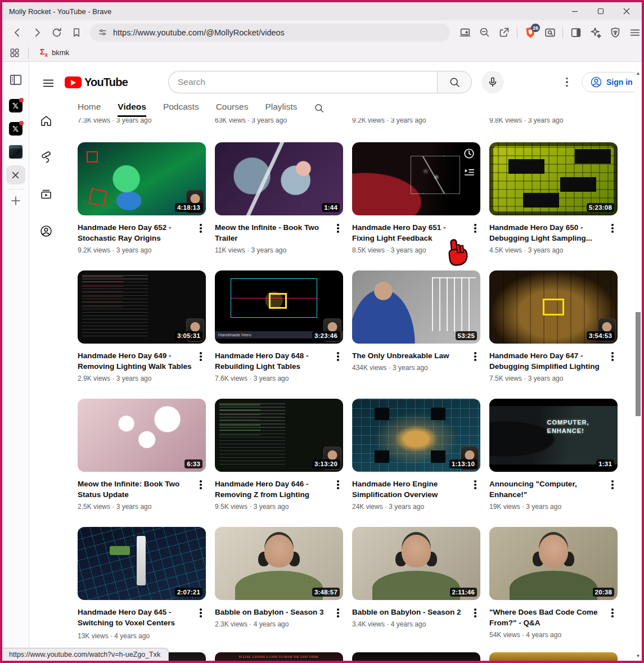  Describe the element at coordinates (274, 361) in the screenshot. I see `video-title: Handmade Hero Day 648 - Rebuilding Light…` at that location.